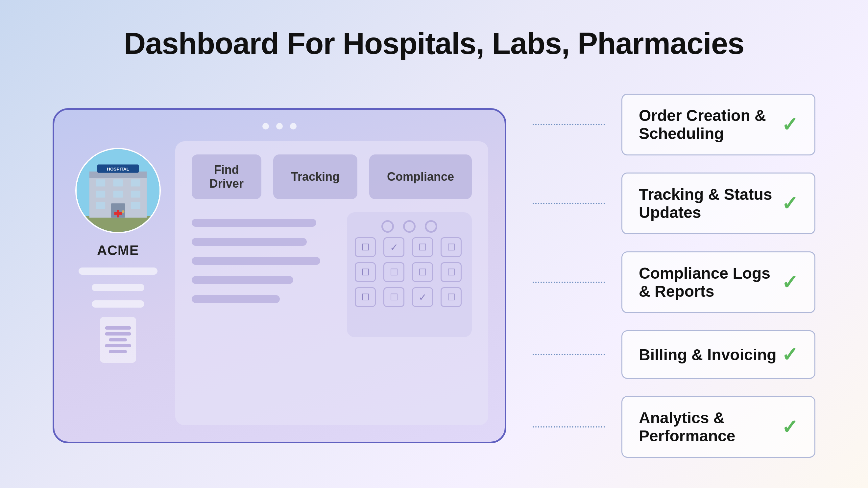 Image resolution: width=868 pixels, height=488 pixels. I want to click on feature-check-billing: ✓, so click(790, 355).